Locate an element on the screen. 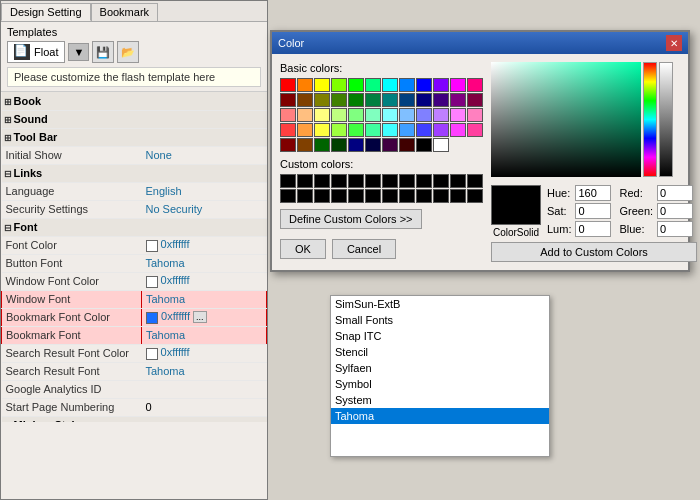  value-bookmark-font-color: 0xffffff ... is located at coordinates (204, 317).